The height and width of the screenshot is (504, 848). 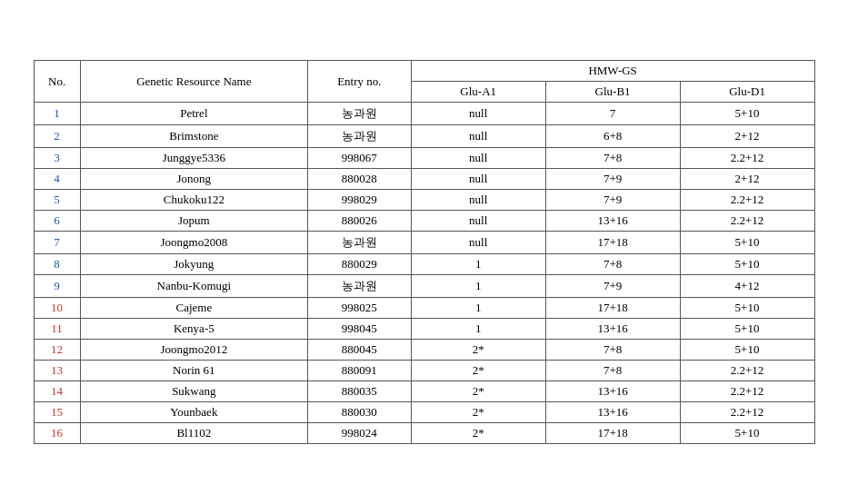 What do you see at coordinates (194, 243) in the screenshot?
I see `cell-name: Joongmo2008` at bounding box center [194, 243].